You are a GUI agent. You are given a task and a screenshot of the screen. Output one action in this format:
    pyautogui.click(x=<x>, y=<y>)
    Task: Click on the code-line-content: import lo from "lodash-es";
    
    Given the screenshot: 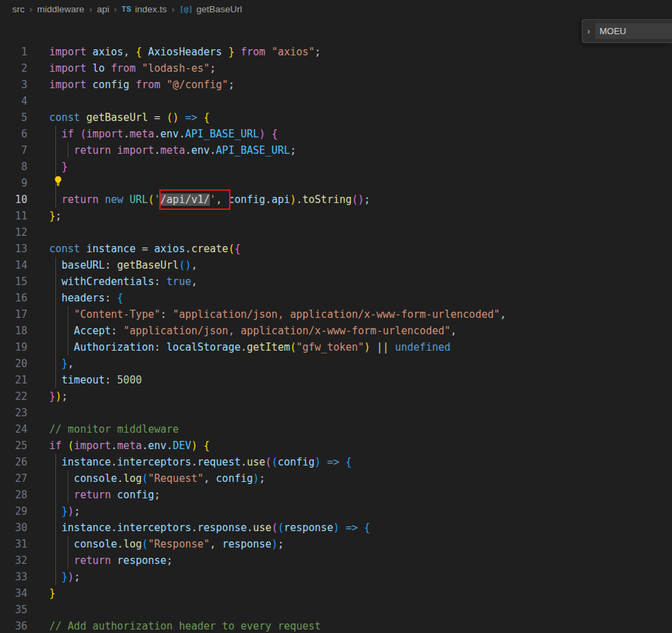 What is the action you would take?
    pyautogui.click(x=122, y=68)
    